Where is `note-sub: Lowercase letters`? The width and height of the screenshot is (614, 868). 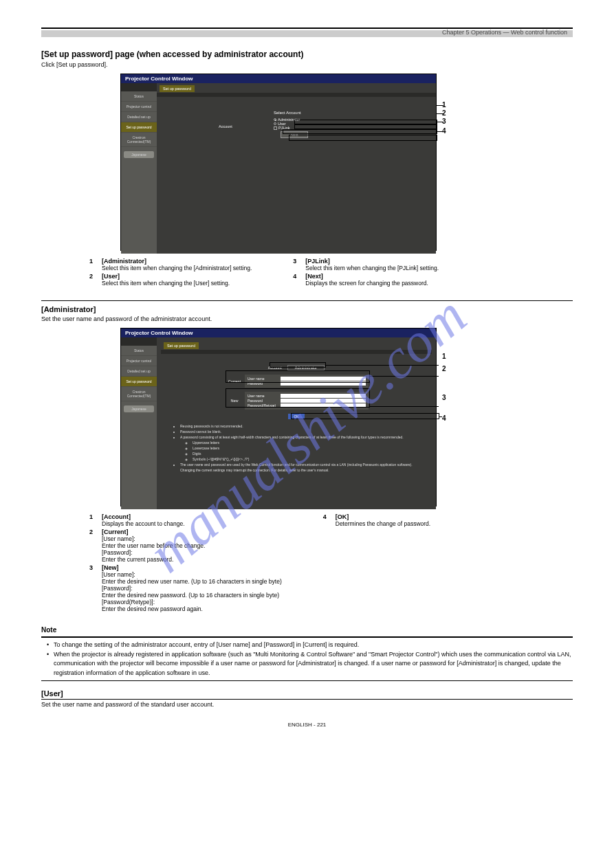 note-sub: Lowercase letters is located at coordinates (308, 448).